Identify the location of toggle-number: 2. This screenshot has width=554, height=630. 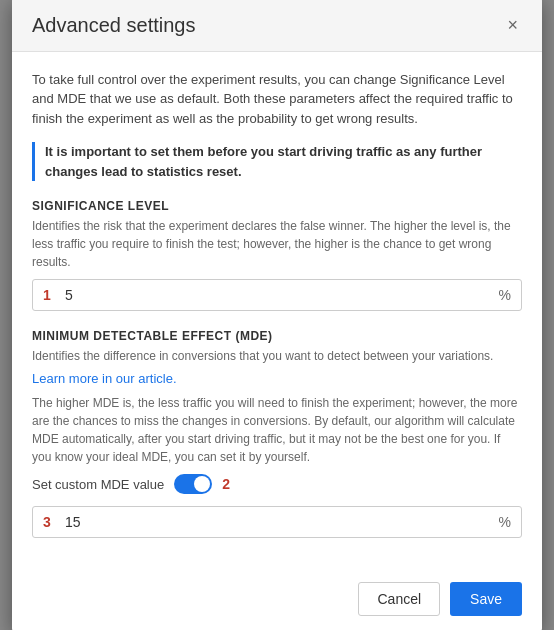
(226, 484).